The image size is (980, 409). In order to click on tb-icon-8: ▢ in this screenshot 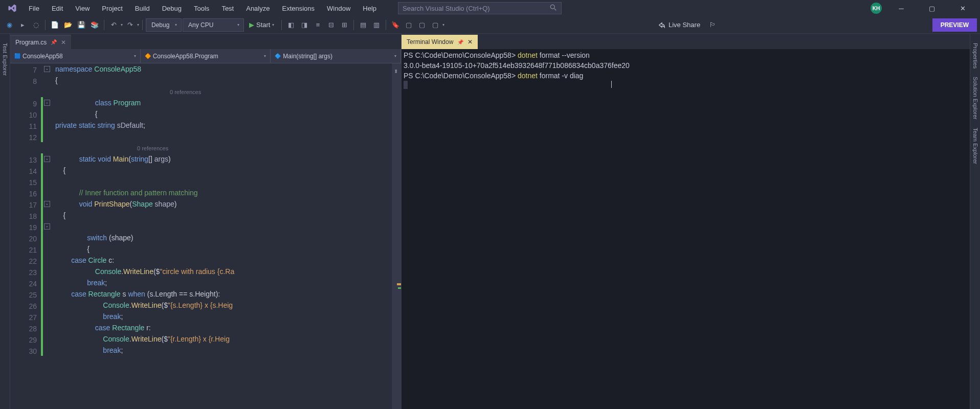, I will do `click(409, 25)`.